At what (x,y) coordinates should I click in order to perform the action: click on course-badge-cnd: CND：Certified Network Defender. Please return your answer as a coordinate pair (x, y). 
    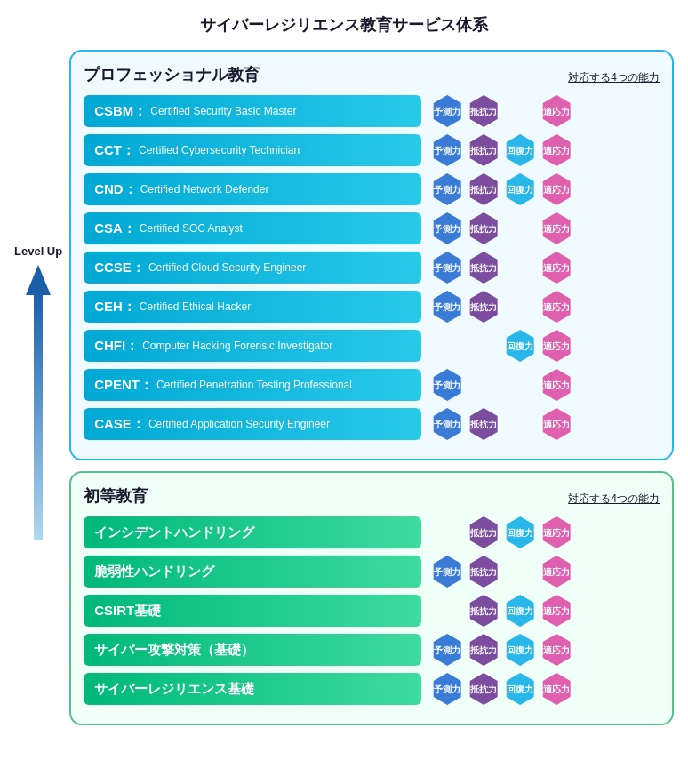
    Looking at the image, I should click on (252, 189).